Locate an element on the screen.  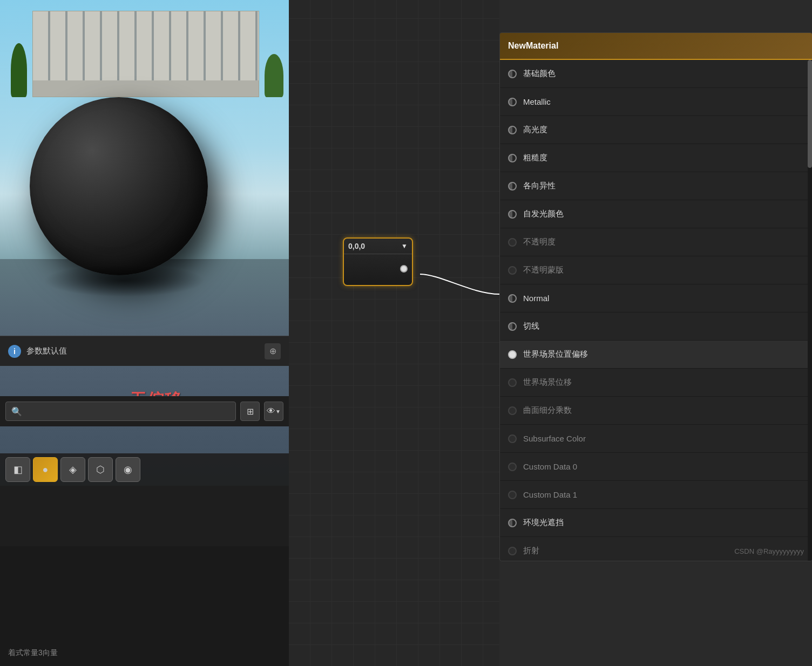
property-emissive: 自发光颜色 is located at coordinates (656, 214).